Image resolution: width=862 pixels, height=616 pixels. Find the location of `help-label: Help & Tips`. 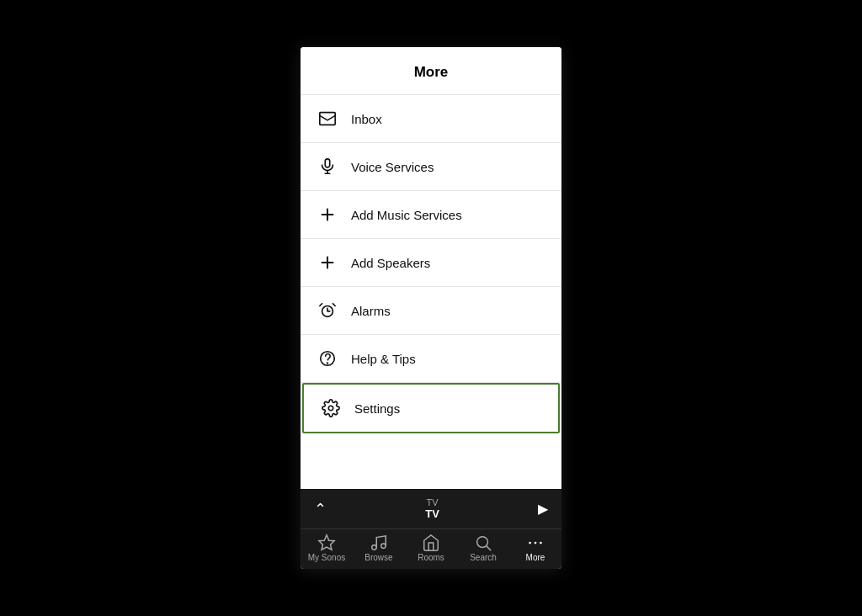

help-label: Help & Tips is located at coordinates (384, 358).